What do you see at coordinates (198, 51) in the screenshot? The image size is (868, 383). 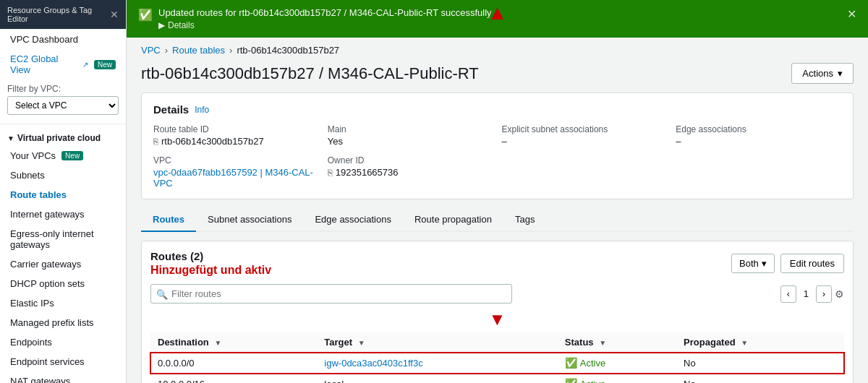 I see `breadcrumb-route-tables-link: Route tables` at bounding box center [198, 51].